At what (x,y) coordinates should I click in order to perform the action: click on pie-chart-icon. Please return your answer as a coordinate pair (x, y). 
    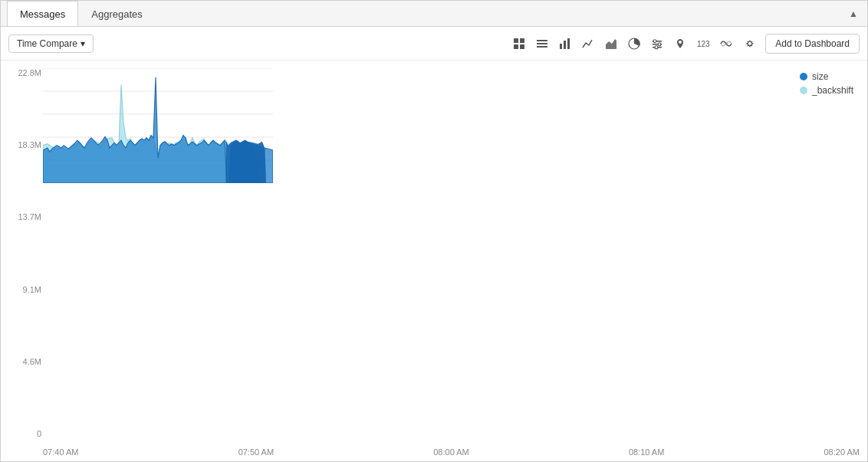
    Looking at the image, I should click on (634, 44).